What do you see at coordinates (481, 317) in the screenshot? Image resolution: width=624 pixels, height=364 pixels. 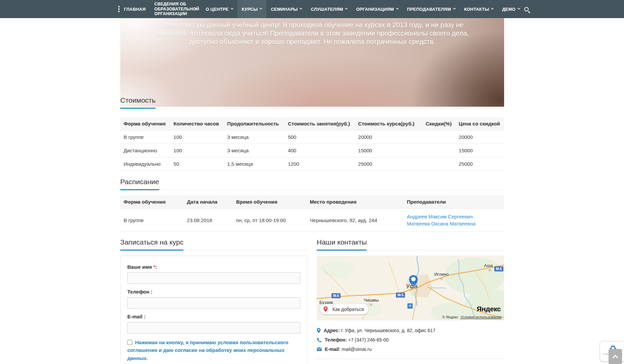 I see `terms-of-use-link: Условия использования` at bounding box center [481, 317].